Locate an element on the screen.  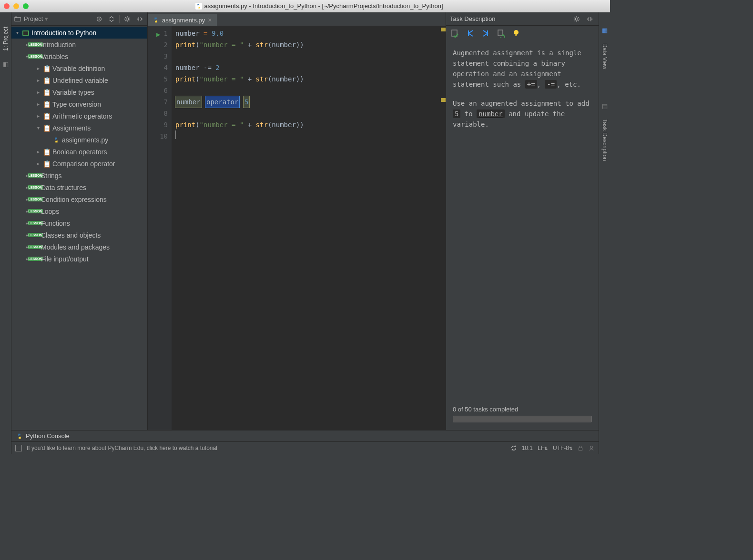
tree-item-ds: ▸LESSONData structures is located at coordinates (79, 188).